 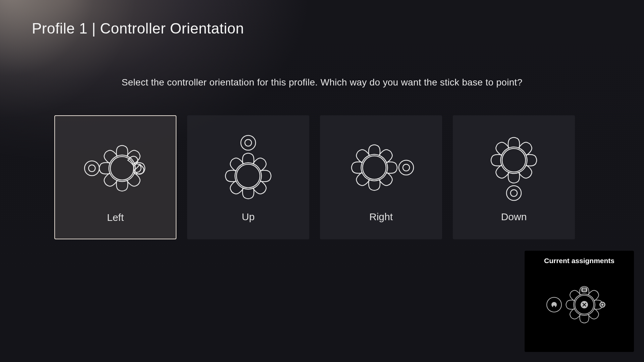 I want to click on instruction-text: Select the controller orientation for th…, so click(x=322, y=82).